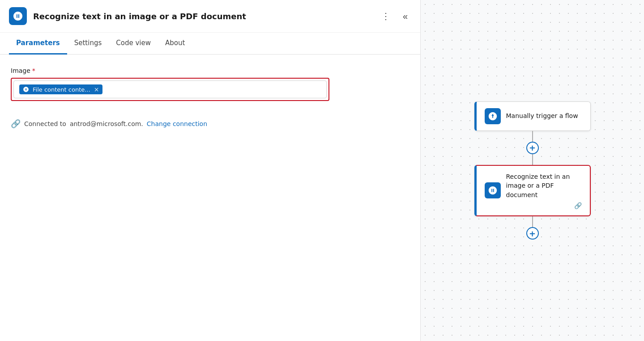 This screenshot has width=644, height=341. I want to click on header-actions: ⋮ «, so click(395, 16).